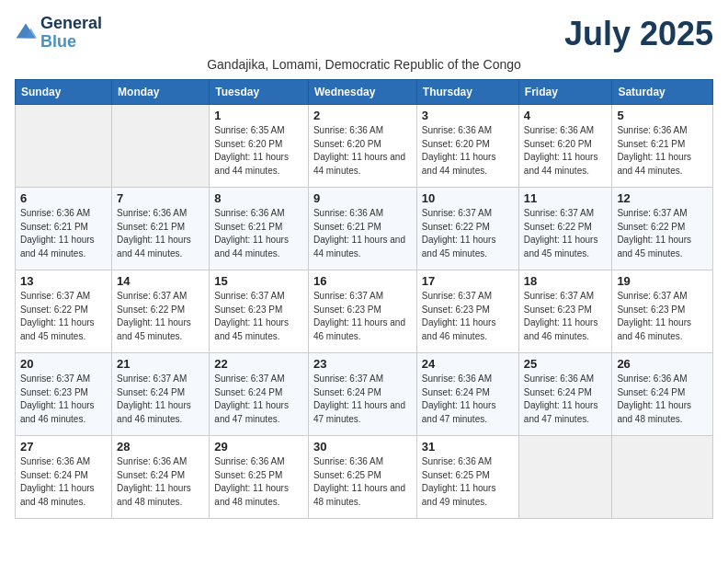 This screenshot has height=563, width=728. What do you see at coordinates (565, 92) in the screenshot?
I see `weekday-header: Friday` at bounding box center [565, 92].